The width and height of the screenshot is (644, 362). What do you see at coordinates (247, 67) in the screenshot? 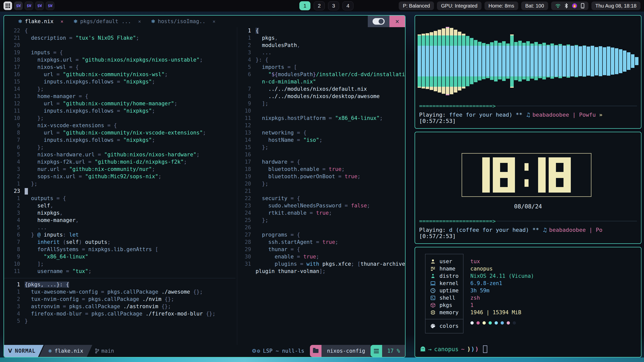
I see `line-number: 5` at bounding box center [247, 67].